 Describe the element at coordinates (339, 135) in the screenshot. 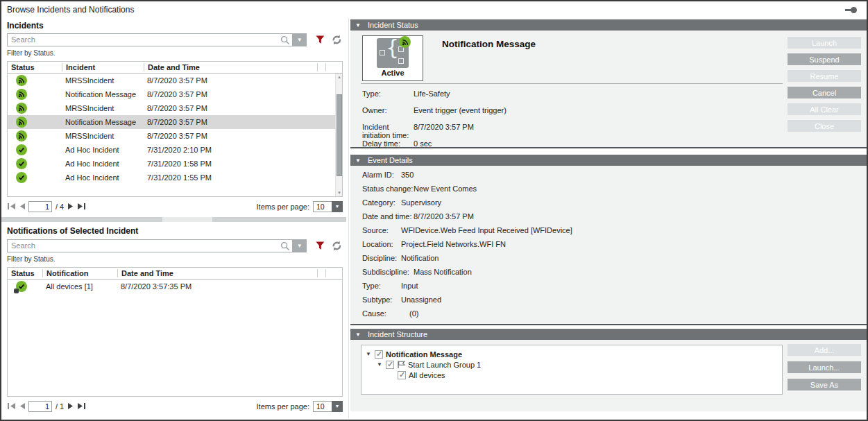

I see `scrollbar-thumb` at that location.